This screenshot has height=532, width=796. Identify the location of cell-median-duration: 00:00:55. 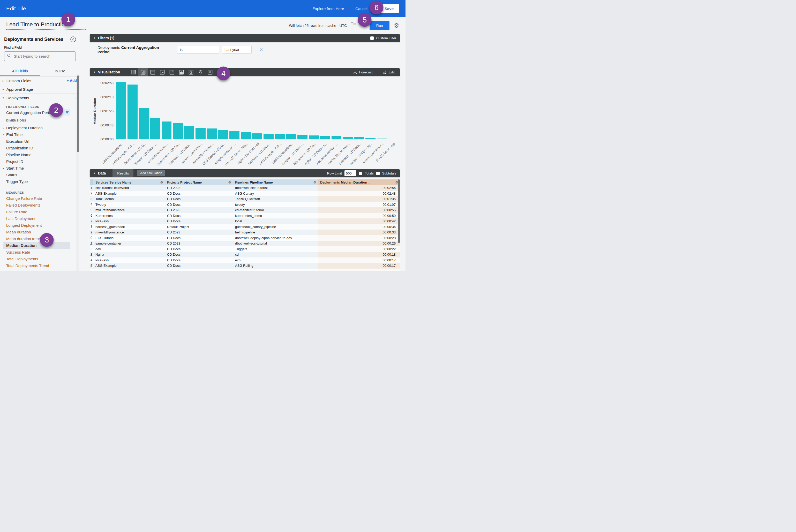
(359, 210).